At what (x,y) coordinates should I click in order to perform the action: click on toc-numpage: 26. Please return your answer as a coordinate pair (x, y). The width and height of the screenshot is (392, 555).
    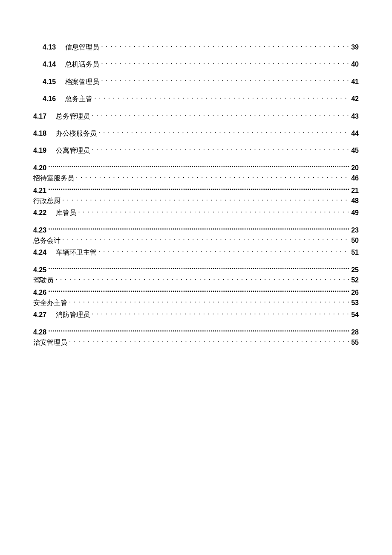
    Looking at the image, I should click on (355, 293).